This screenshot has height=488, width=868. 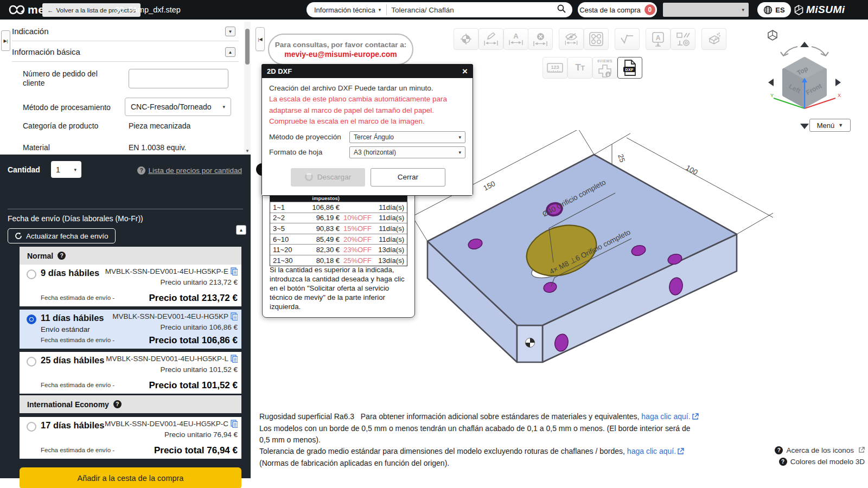 I want to click on processing-method-select: CNC-Fresado/Torneado▾, so click(x=178, y=107).